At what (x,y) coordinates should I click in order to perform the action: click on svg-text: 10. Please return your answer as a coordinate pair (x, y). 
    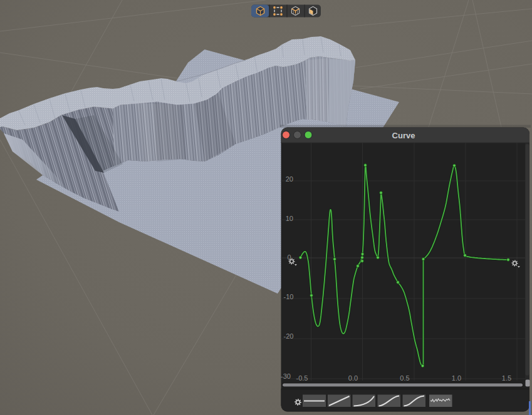
    Looking at the image, I should click on (289, 218).